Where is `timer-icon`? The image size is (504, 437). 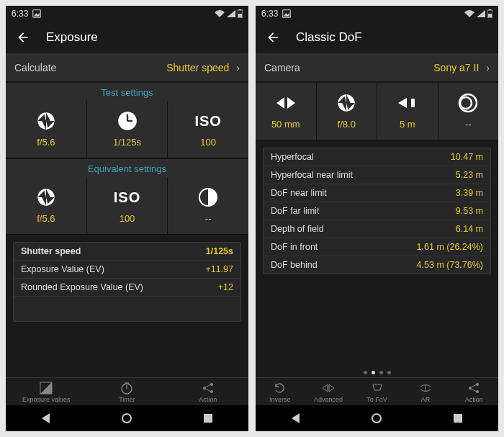 timer-icon is located at coordinates (127, 388).